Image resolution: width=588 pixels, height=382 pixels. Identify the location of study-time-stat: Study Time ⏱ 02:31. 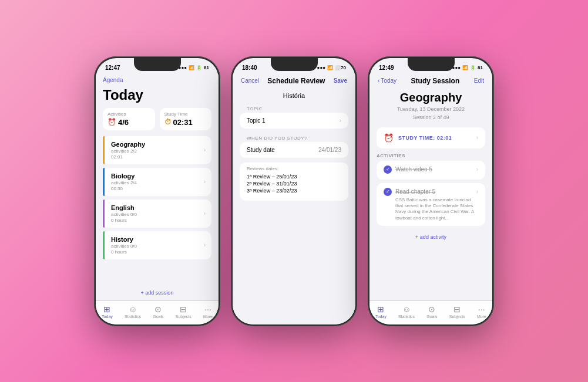
(186, 119).